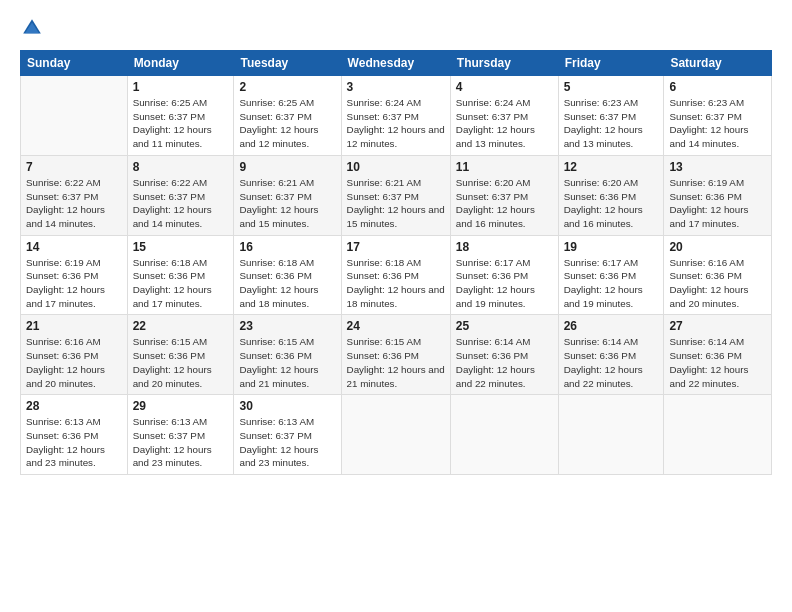 Image resolution: width=792 pixels, height=612 pixels. What do you see at coordinates (396, 64) in the screenshot?
I see `day-header-wednesday: Wednesday` at bounding box center [396, 64].